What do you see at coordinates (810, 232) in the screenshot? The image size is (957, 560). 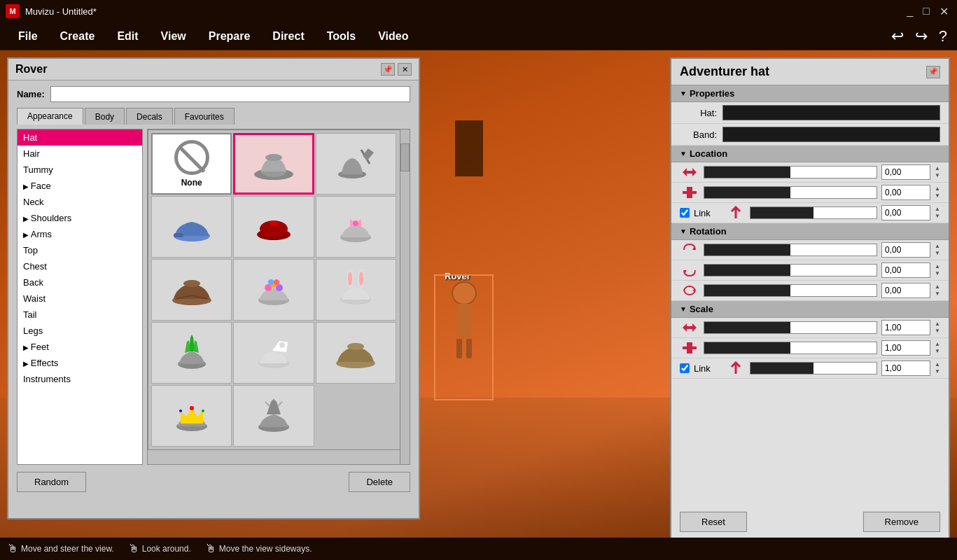 I see `rotation-section-header: ▼ Rotation` at bounding box center [810, 232].